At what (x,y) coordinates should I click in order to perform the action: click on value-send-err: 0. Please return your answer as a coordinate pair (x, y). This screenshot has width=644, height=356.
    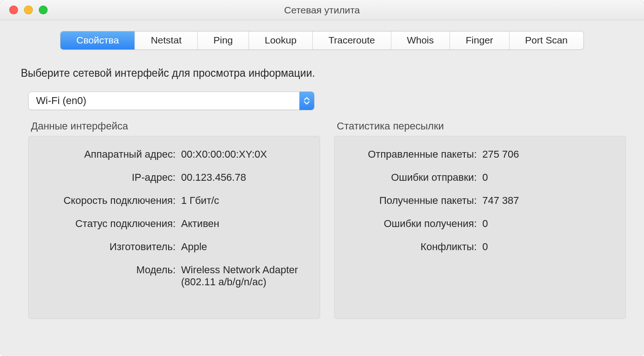
    Looking at the image, I should click on (547, 178).